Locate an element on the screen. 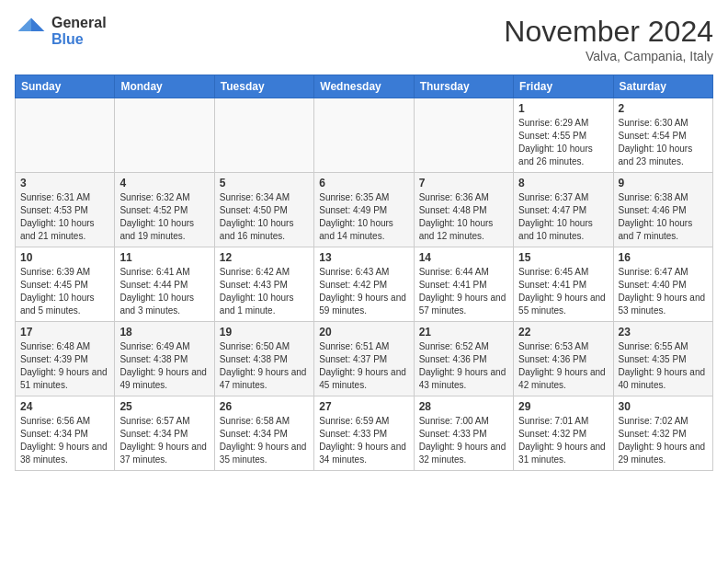 The image size is (728, 563). day-number: 30 is located at coordinates (664, 407).